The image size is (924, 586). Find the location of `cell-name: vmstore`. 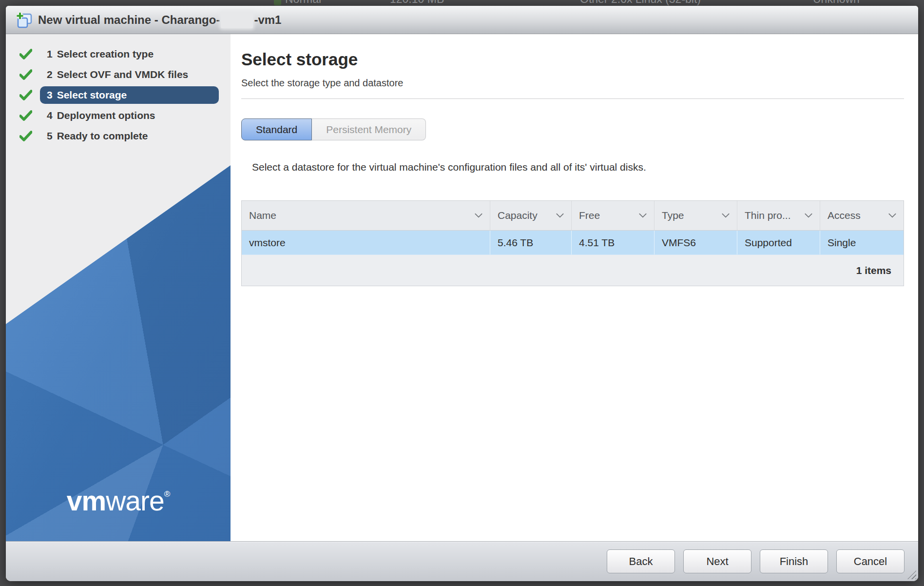

cell-name: vmstore is located at coordinates (366, 243).